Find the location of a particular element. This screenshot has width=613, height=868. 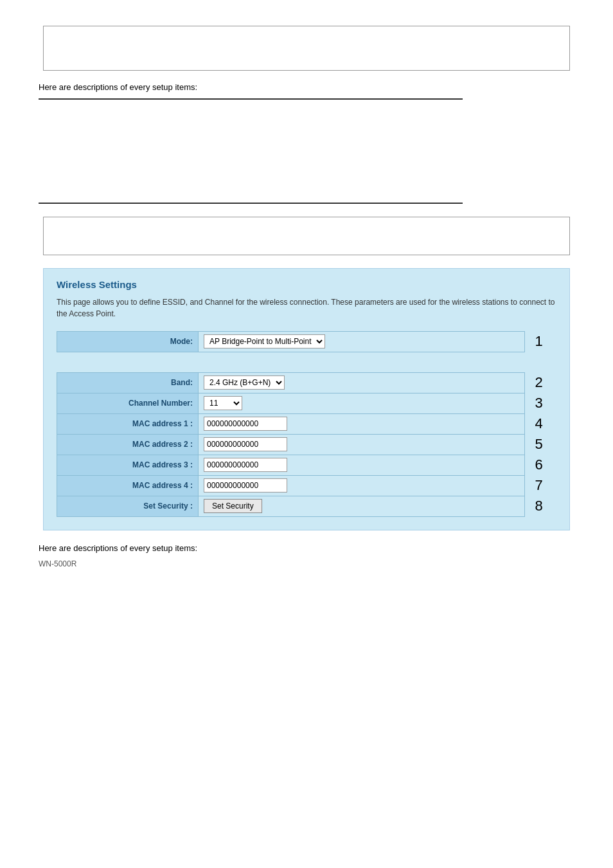

number-6: 6 is located at coordinates (540, 465).